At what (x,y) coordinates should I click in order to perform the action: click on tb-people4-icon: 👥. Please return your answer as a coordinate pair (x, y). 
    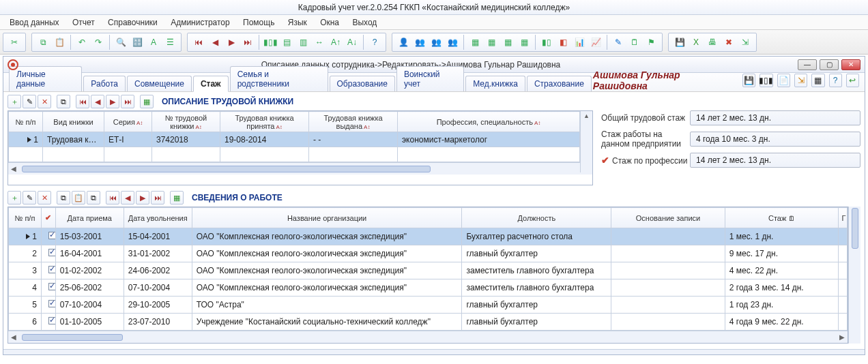
    Looking at the image, I should click on (452, 42).